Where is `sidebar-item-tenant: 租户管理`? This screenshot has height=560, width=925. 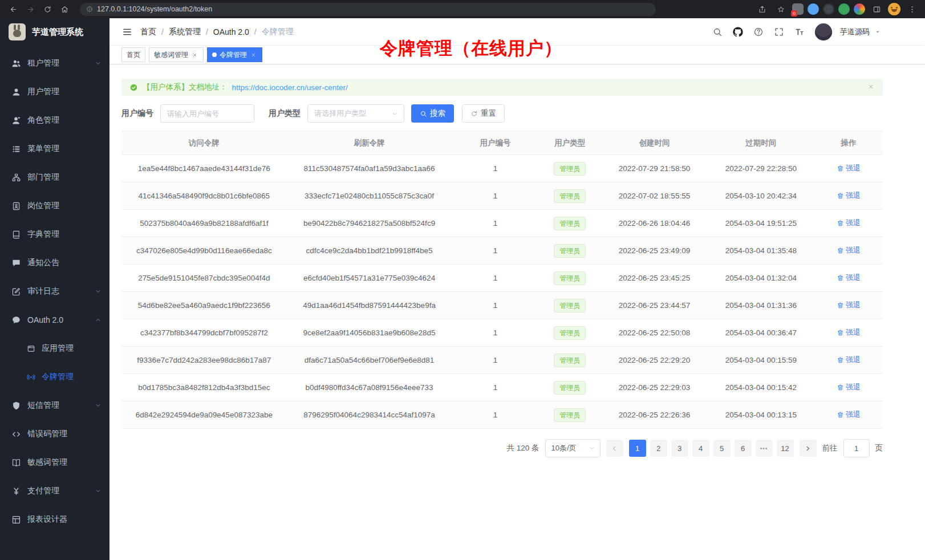
sidebar-item-tenant: 租户管理 is located at coordinates (55, 63).